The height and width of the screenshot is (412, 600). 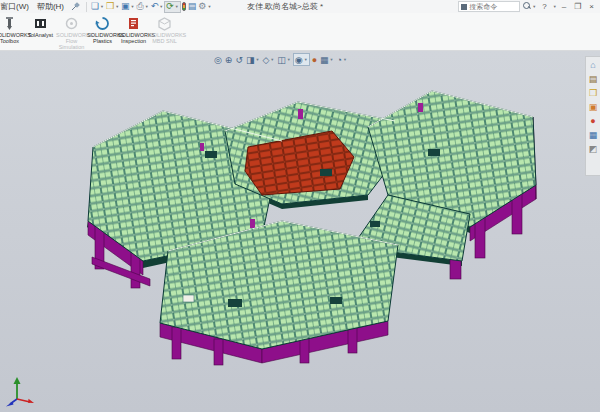 I want to click on restore-button: ❐, so click(x=578, y=7).